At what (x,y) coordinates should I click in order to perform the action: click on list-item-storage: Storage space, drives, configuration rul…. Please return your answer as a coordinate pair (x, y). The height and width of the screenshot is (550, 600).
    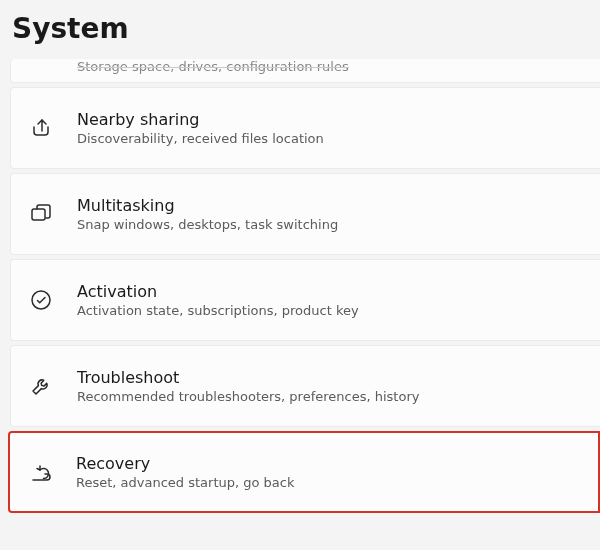
    Looking at the image, I should click on (305, 71).